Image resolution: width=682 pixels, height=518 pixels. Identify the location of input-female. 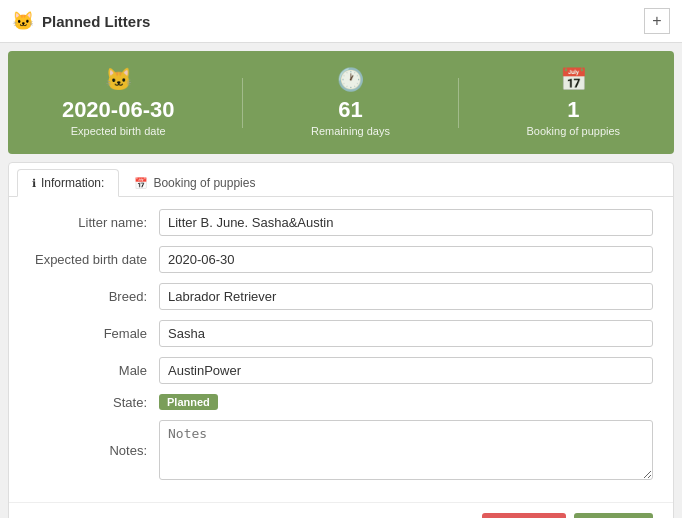
(406, 334).